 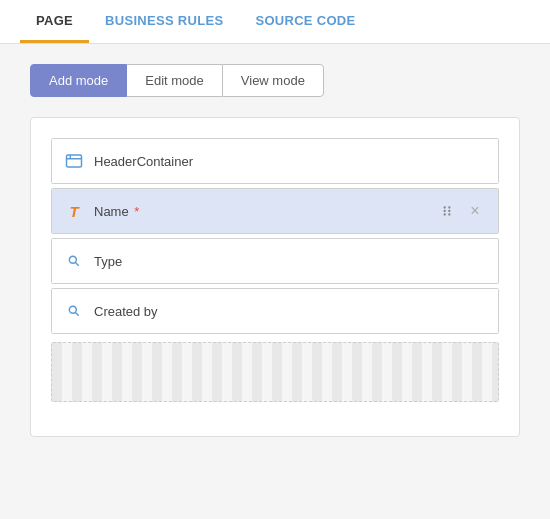 What do you see at coordinates (305, 22) in the screenshot?
I see `tab-source-code: SOURCE CODE` at bounding box center [305, 22].